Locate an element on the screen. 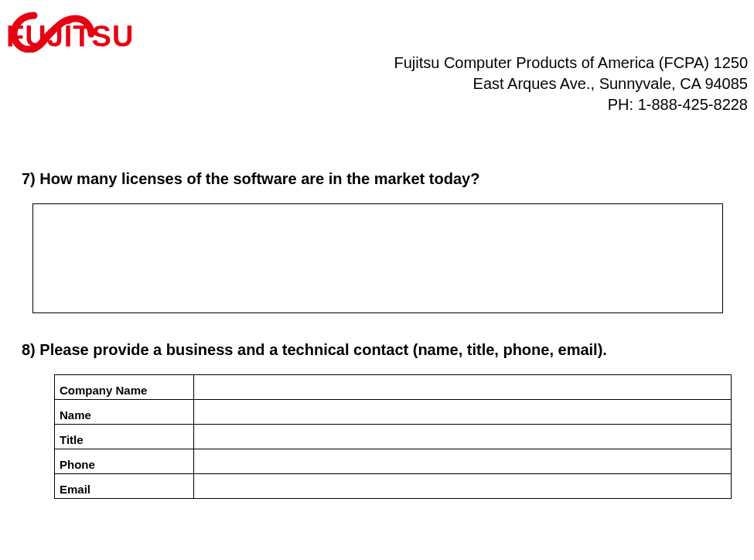  value-title is located at coordinates (462, 437).